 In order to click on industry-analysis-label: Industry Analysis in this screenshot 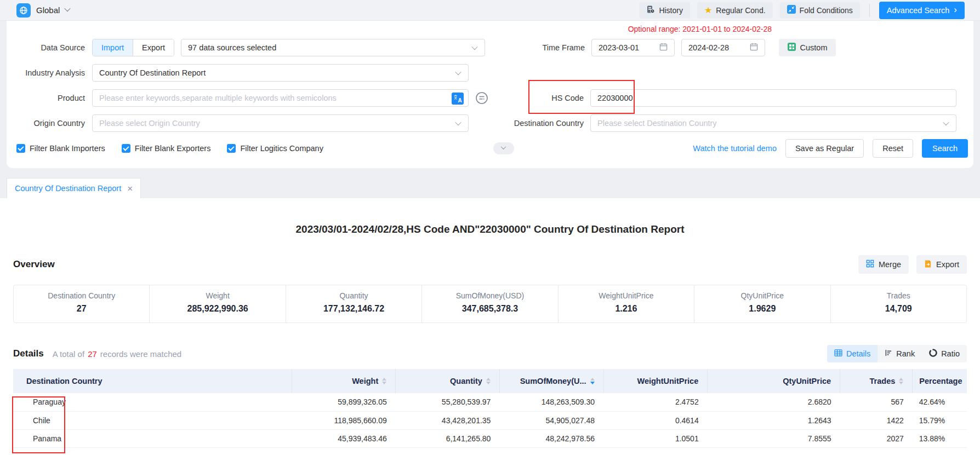, I will do `click(46, 73)`.